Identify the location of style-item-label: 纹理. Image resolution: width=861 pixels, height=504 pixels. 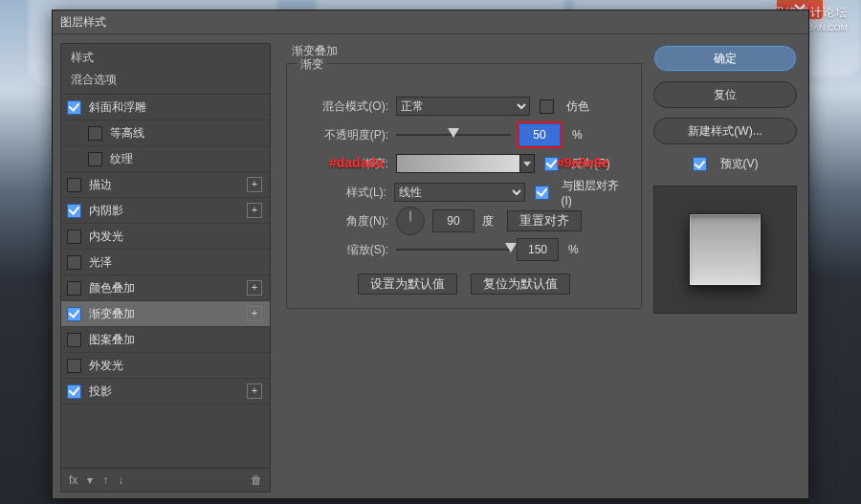
(186, 159).